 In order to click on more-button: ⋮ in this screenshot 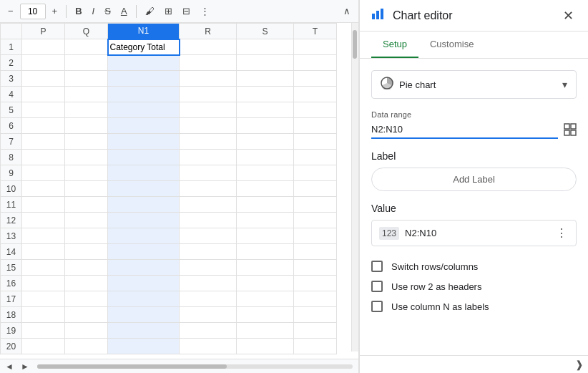, I will do `click(205, 11)`.